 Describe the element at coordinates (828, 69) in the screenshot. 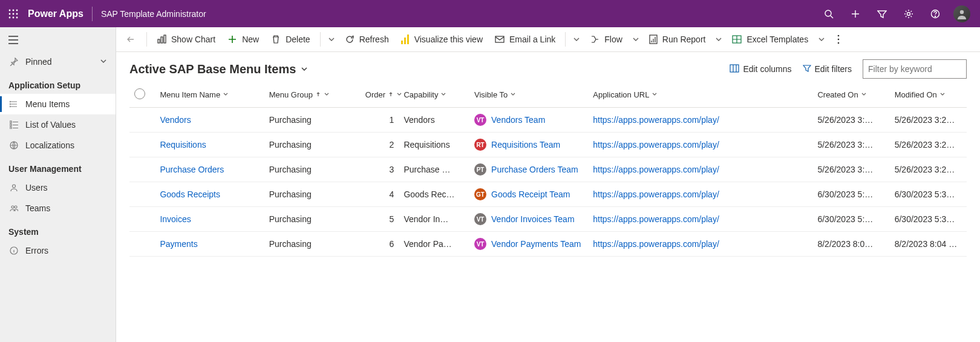

I see `edit-filters-button: Edit filters` at that location.